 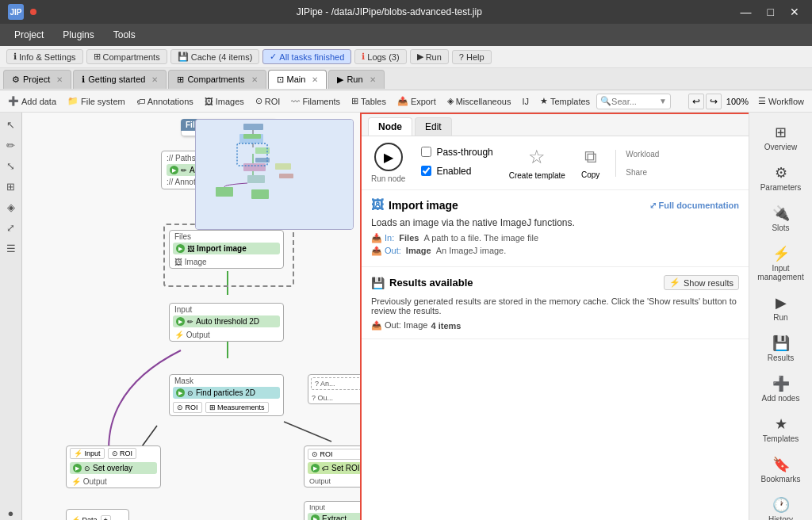 I want to click on redo-button: ↪, so click(x=714, y=101).